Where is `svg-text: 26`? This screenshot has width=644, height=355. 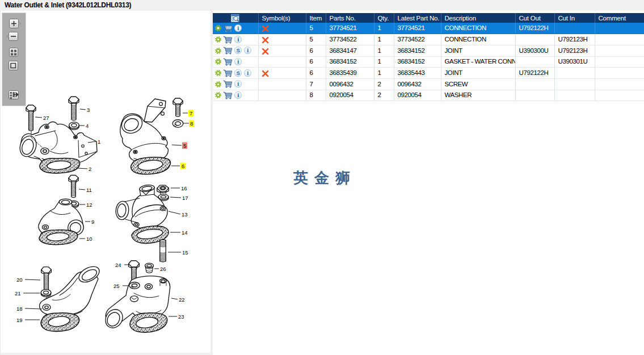 svg-text: 26 is located at coordinates (163, 269).